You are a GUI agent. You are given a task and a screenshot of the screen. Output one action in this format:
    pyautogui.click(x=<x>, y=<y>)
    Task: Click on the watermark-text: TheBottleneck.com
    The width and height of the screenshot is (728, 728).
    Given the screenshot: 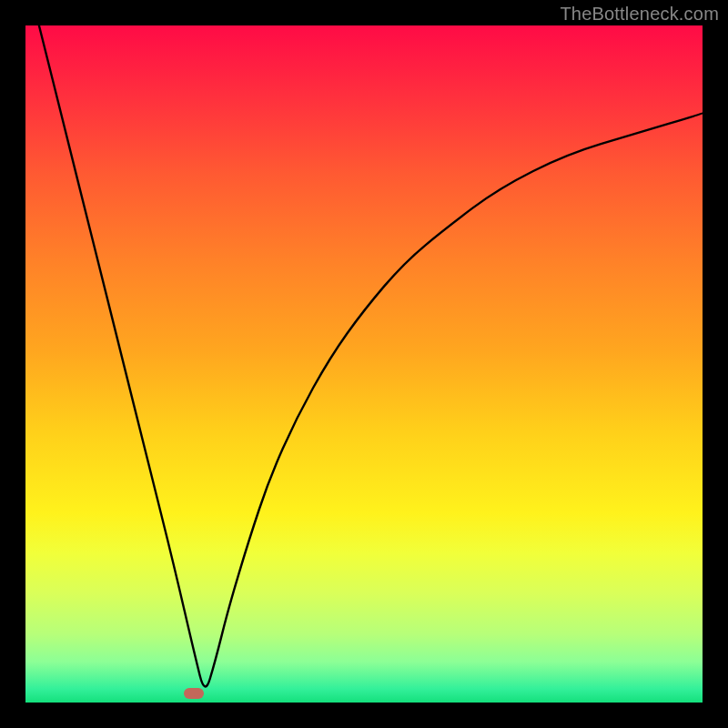 What is the action you would take?
    pyautogui.click(x=639, y=15)
    